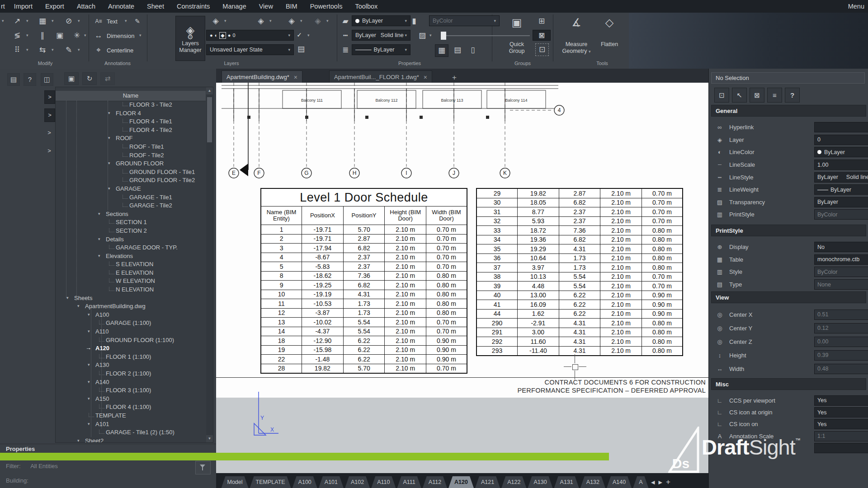  Describe the element at coordinates (131, 265) in the screenshot. I see `tree-item-s-elevation: S ELEVATION` at that location.